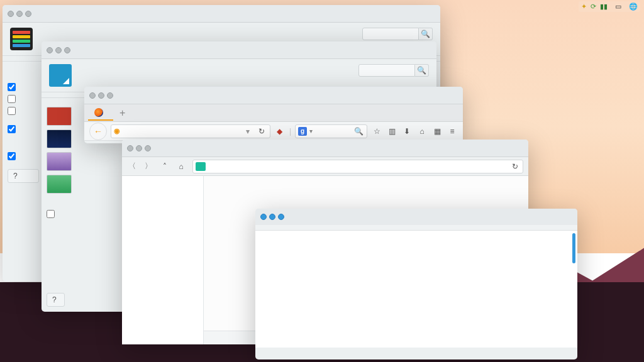 Image resolution: width=644 pixels, height=362 pixels. What do you see at coordinates (101, 113) in the screenshot?
I see `browser-tab` at bounding box center [101, 113].